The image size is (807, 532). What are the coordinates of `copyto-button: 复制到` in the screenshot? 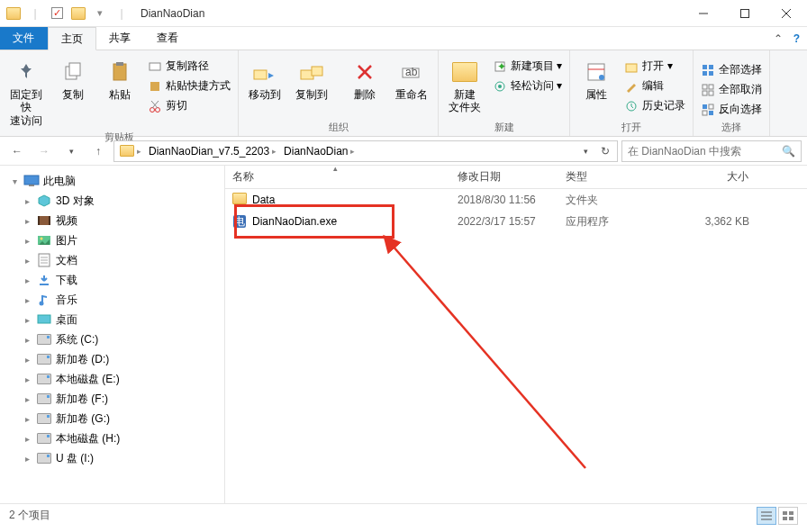 It's located at (312, 79).